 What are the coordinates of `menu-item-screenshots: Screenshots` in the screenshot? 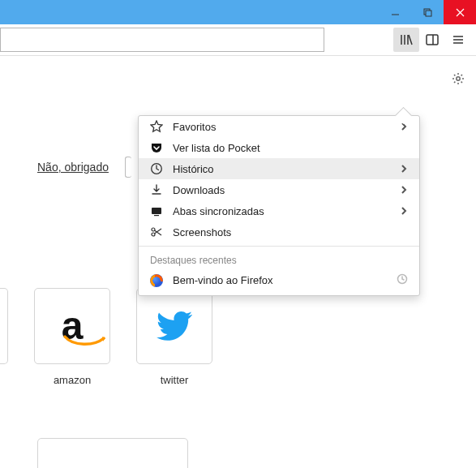 It's located at (279, 232).